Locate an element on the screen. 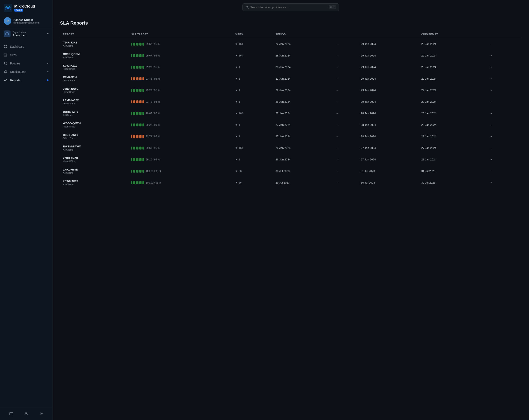  user-profile-button is located at coordinates (26, 413).